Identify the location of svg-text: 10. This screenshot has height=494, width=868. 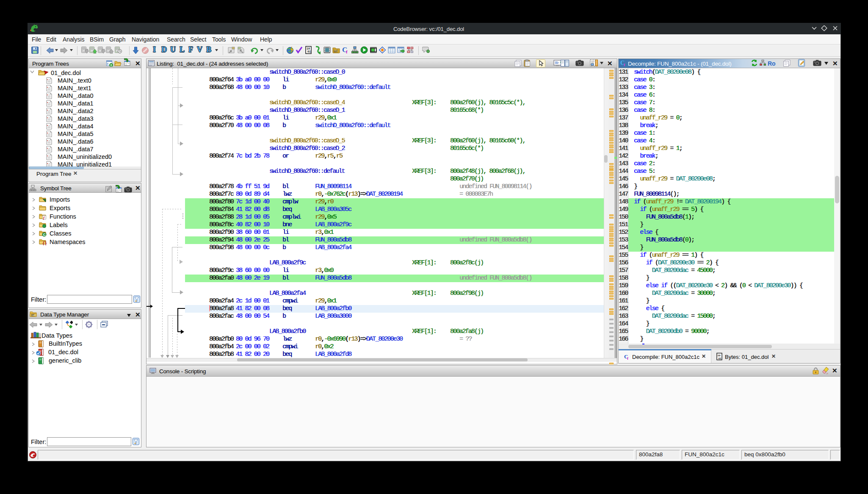
(308, 49).